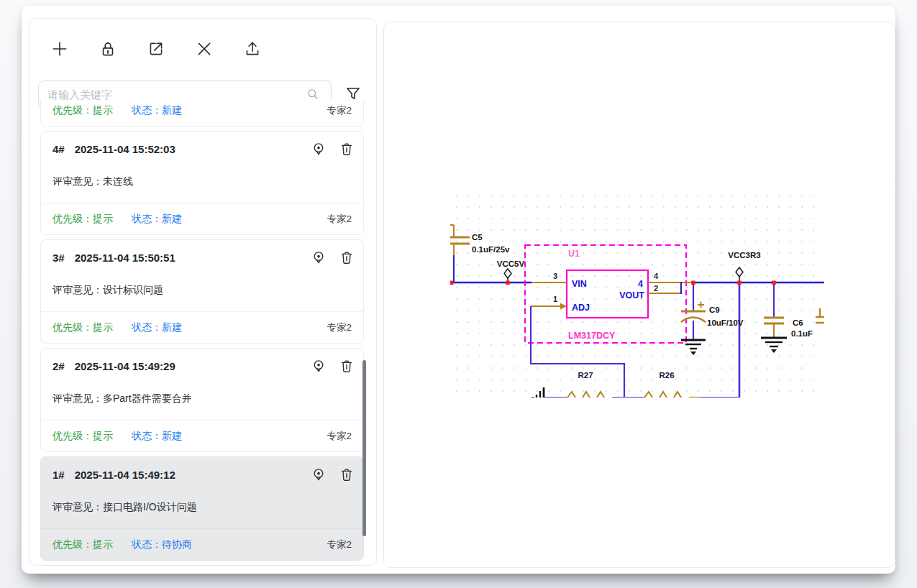 The image size is (917, 588). I want to click on review-item-selected: 1# 2025-11-04 15:49:12, so click(202, 509).